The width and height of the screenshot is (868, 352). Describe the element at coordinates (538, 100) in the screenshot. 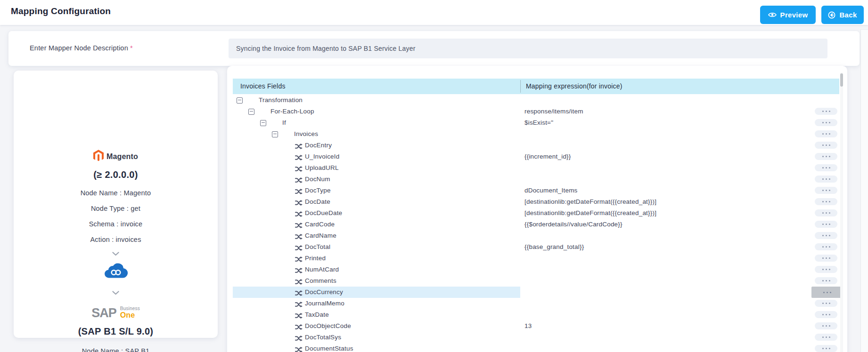

I see `mapping-row: Transformation` at that location.